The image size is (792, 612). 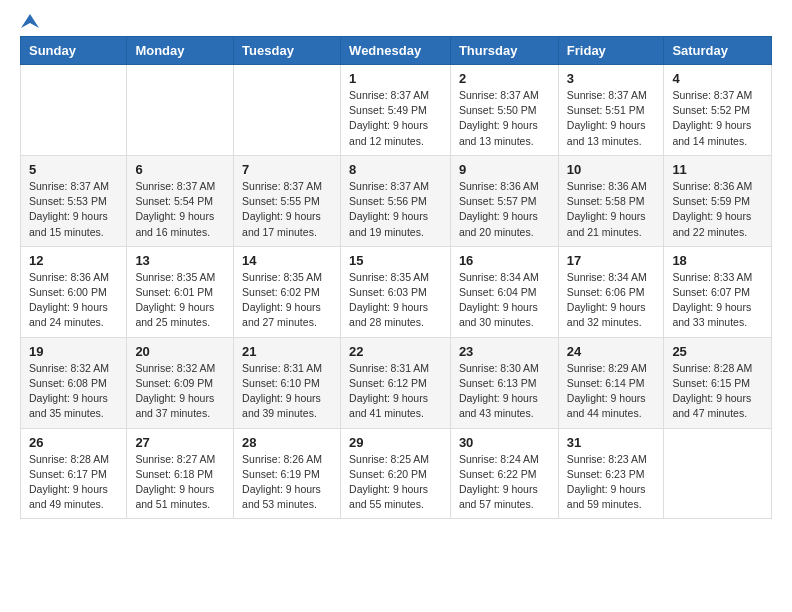 I want to click on day-number: 29, so click(x=396, y=442).